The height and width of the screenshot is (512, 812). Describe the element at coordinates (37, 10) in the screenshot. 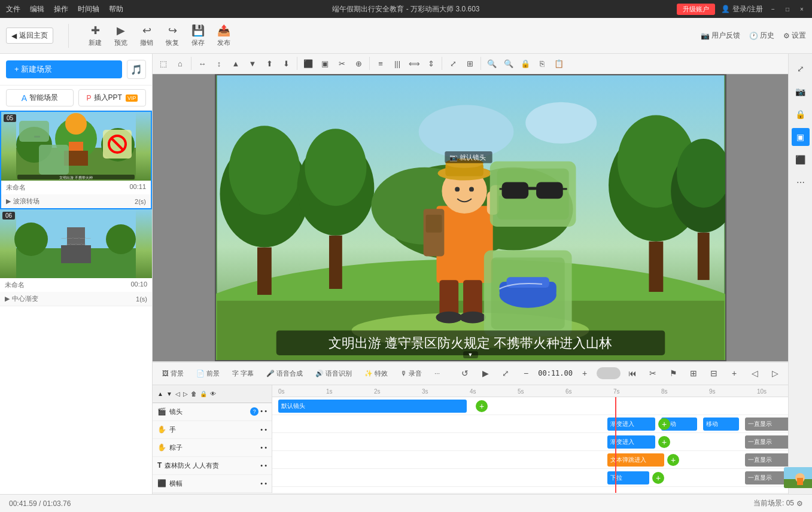

I see `menu-edit: 编辑` at that location.